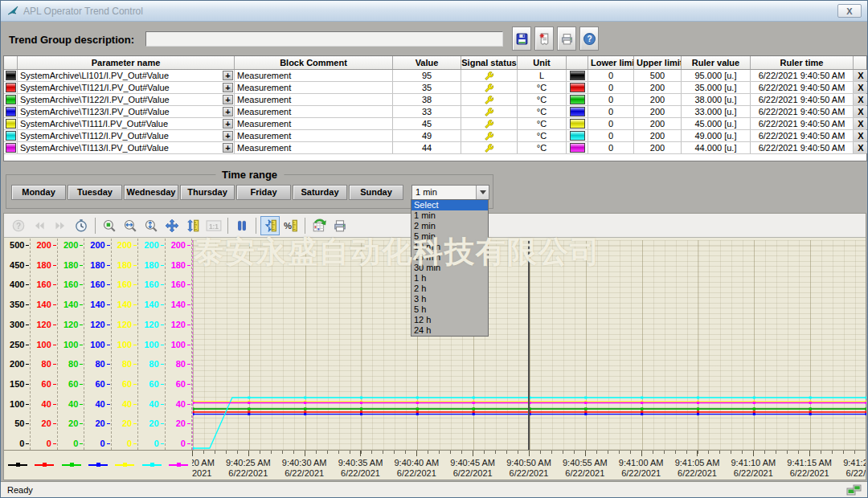 Image resolution: width=868 pixels, height=498 pixels. Describe the element at coordinates (39, 226) in the screenshot. I see `step-back-icon` at that location.